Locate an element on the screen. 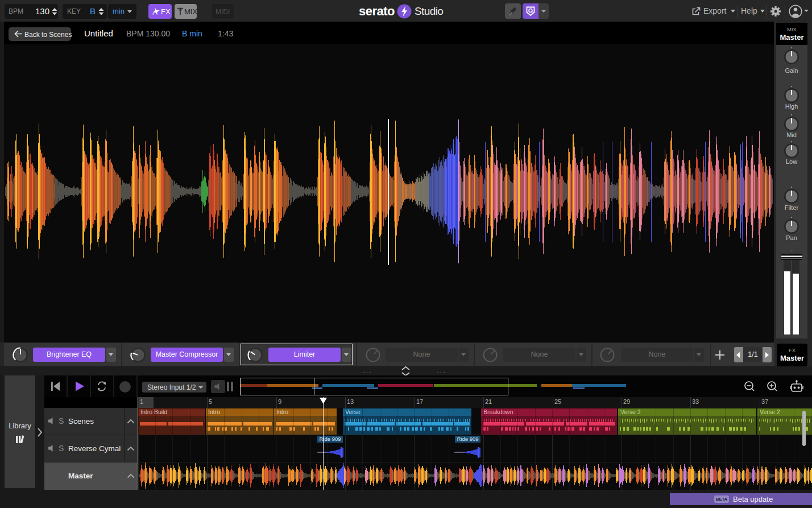  svg-text: Verse 2 is located at coordinates (631, 412).